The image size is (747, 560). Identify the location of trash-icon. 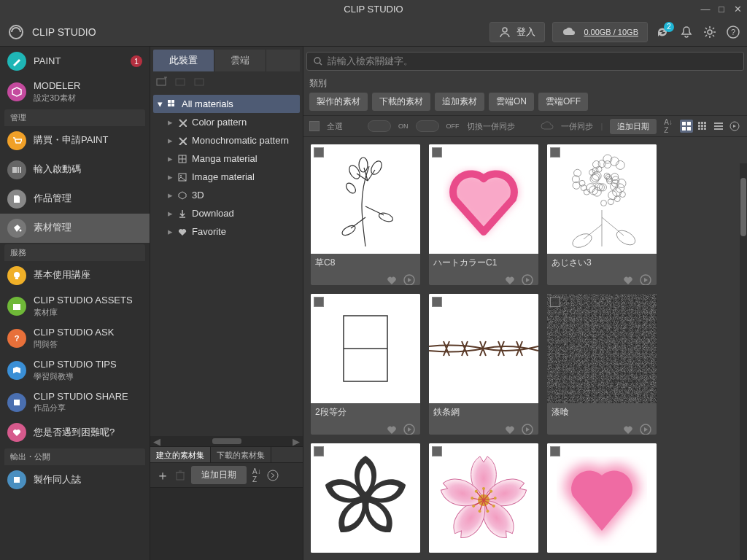
(180, 475).